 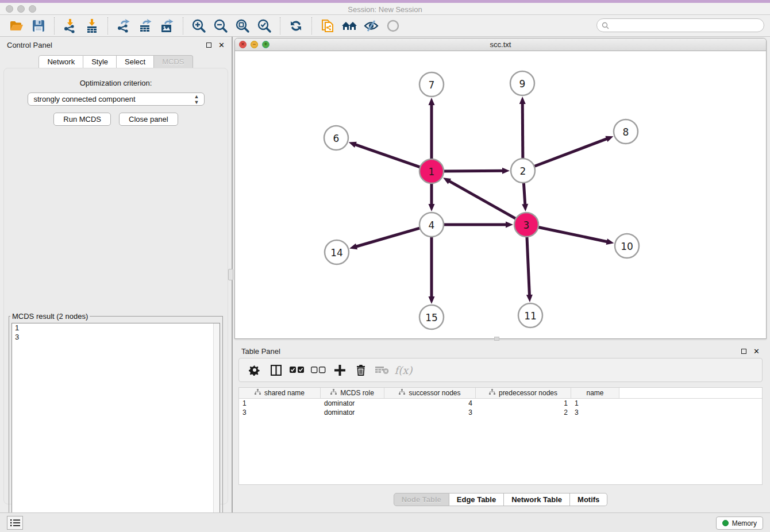 What do you see at coordinates (222, 45) in the screenshot?
I see `close-panel-icon: ✕` at bounding box center [222, 45].